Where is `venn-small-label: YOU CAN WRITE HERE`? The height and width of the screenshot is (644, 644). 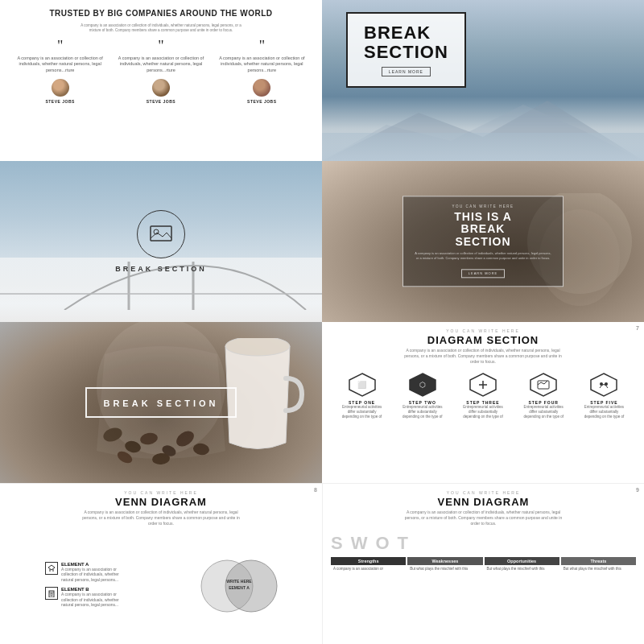 venn-small-label: YOU CAN WRITE HERE is located at coordinates (161, 493).